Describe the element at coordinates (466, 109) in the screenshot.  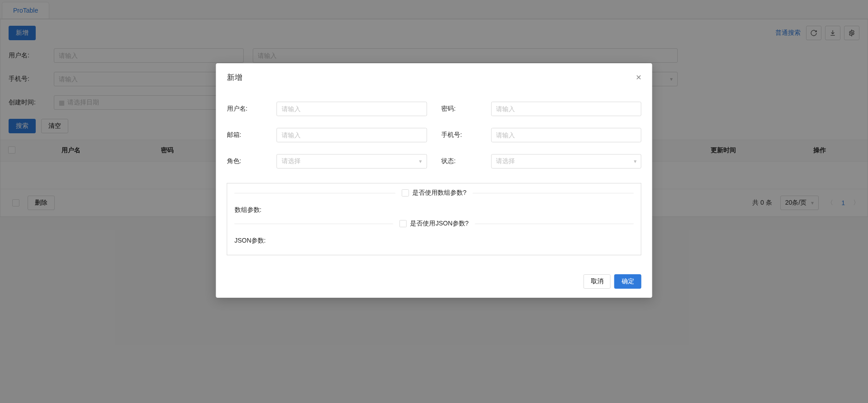
I see `m-password-label: 密码:` at that location.